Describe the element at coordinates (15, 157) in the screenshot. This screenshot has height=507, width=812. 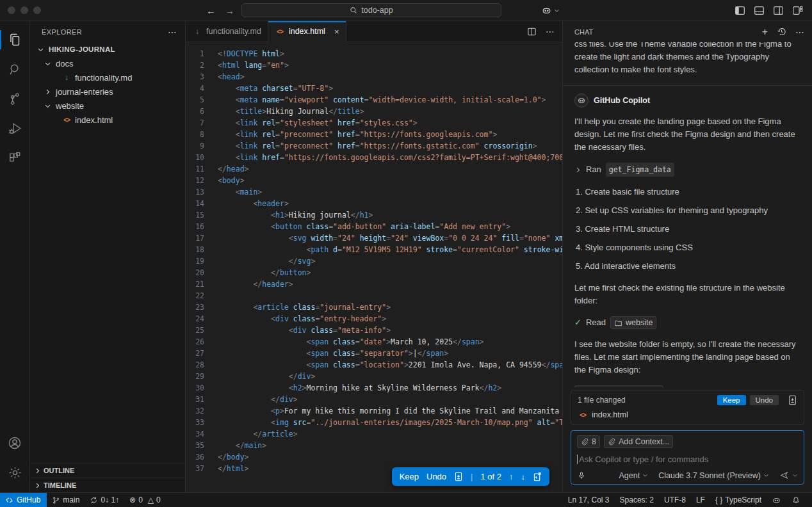
I see `extensions-icon` at that location.